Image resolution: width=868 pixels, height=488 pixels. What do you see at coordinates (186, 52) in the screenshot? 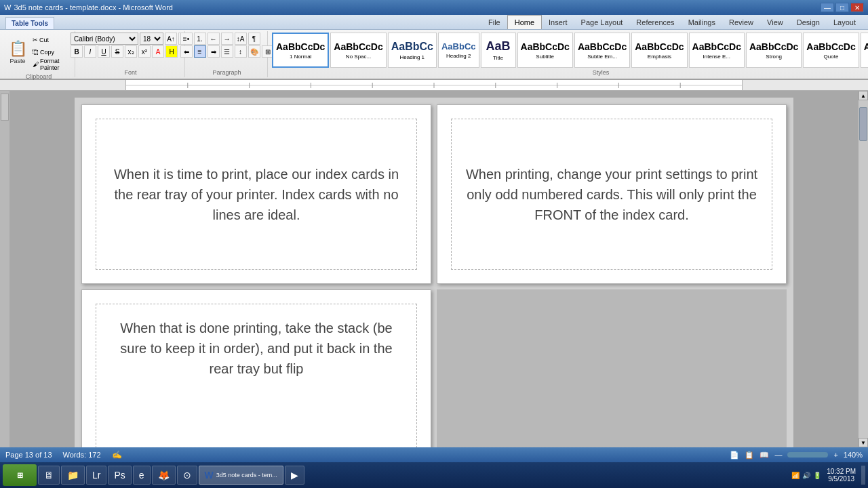
I see `align-left-button: ⬅` at bounding box center [186, 52].